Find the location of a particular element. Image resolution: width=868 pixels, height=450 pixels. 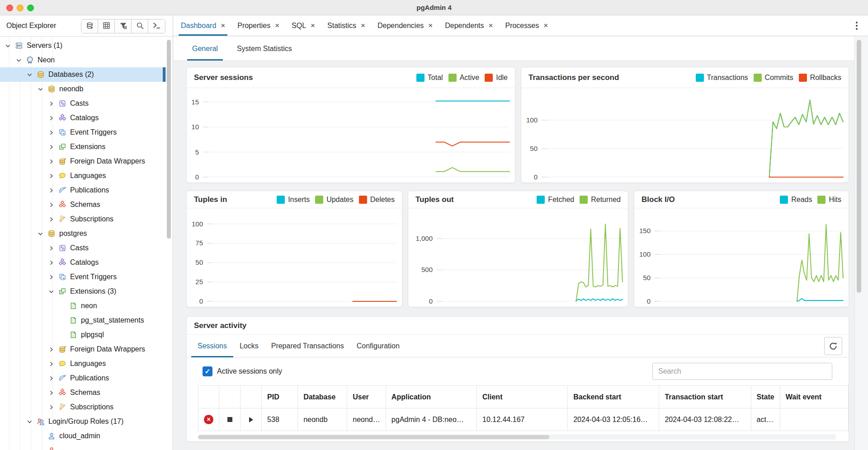

tree-item-plpgsql: plpgsql is located at coordinates (83, 335).